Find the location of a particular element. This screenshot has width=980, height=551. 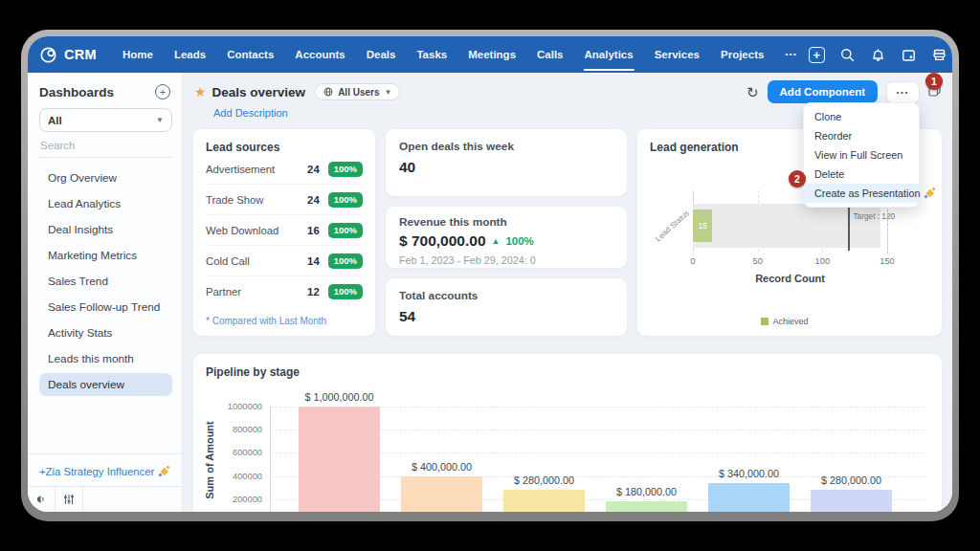

lead-sources-card: Lead sources Advertisement24100%Trade Sh… is located at coordinates (284, 232).